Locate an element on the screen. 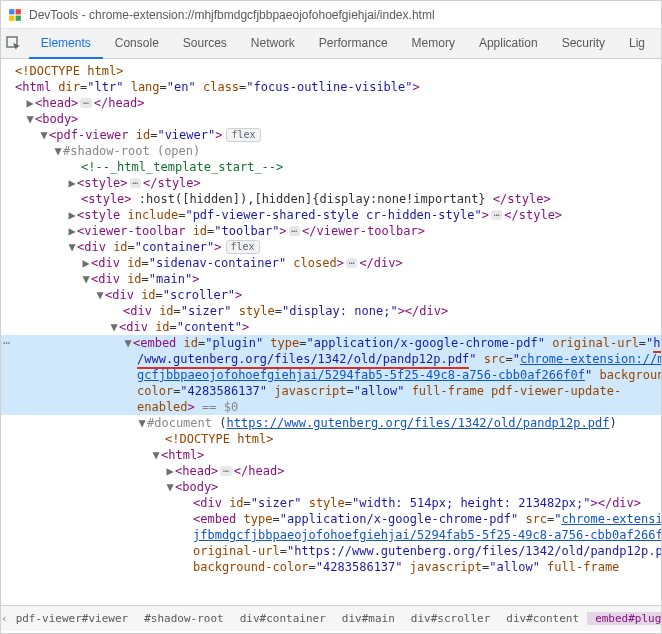 The width and height of the screenshot is (662, 634). inner-embed-src-link: chrome-extension://mh is located at coordinates (612, 519).